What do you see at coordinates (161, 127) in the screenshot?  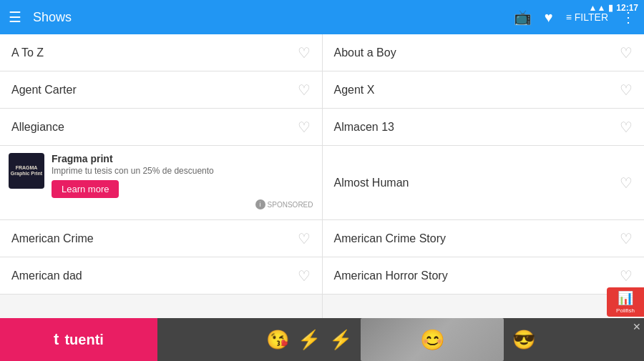 I see `show-item-allegiance: Allegiance ♡` at bounding box center [161, 127].